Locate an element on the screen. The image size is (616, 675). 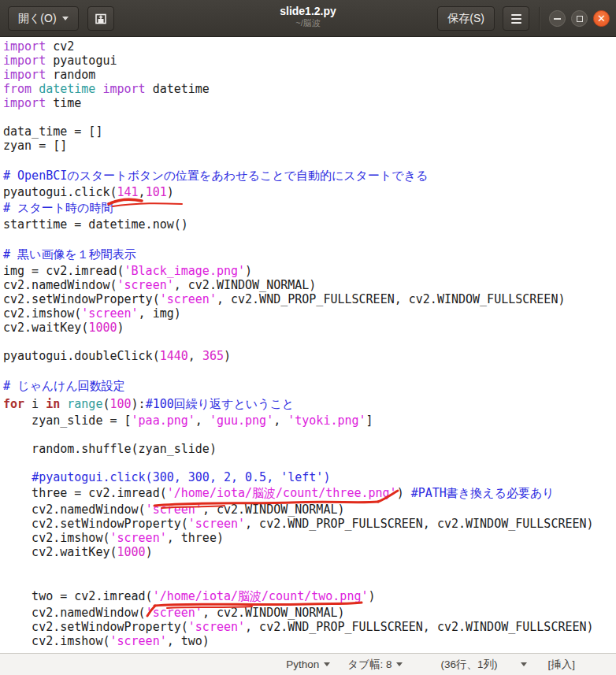
code-line: cv2.imshow('screen', img) is located at coordinates (308, 313).